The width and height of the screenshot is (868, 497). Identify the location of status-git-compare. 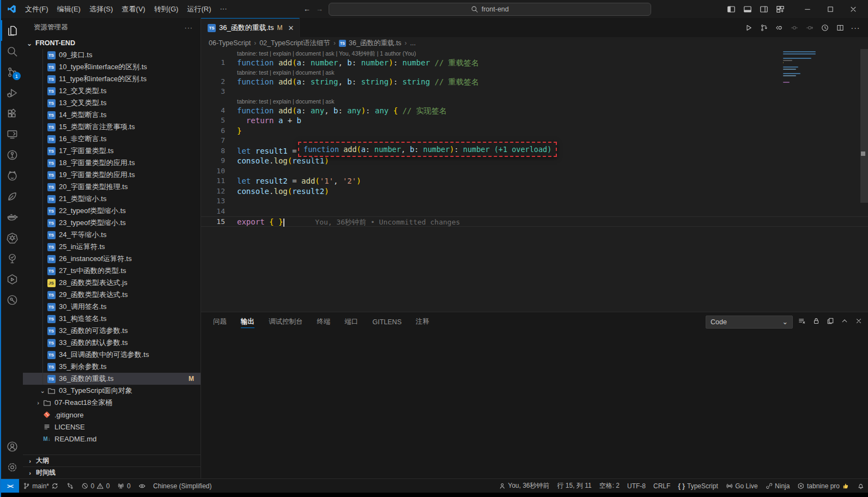
(70, 486).